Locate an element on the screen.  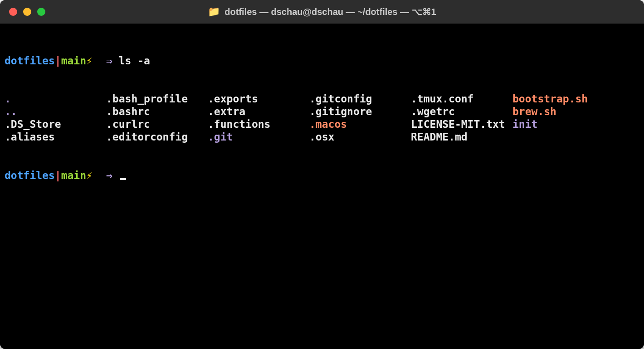
ls-item: .tmux.conf is located at coordinates (462, 99).